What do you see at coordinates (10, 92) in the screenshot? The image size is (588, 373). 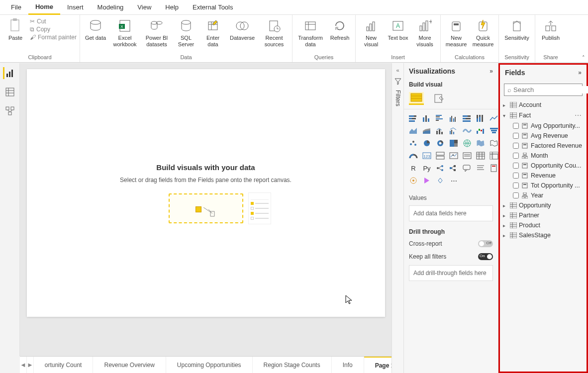 I see `data-view-button` at bounding box center [10, 92].